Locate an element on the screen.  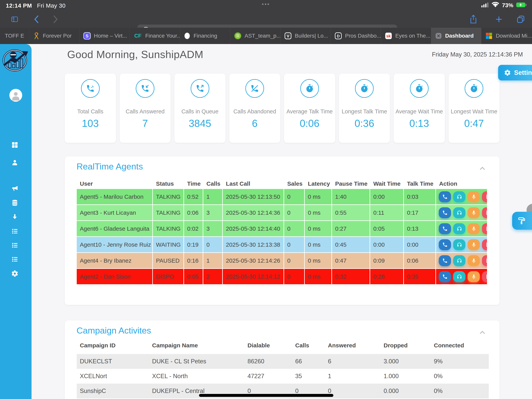
new-tab-icon is located at coordinates (499, 19).